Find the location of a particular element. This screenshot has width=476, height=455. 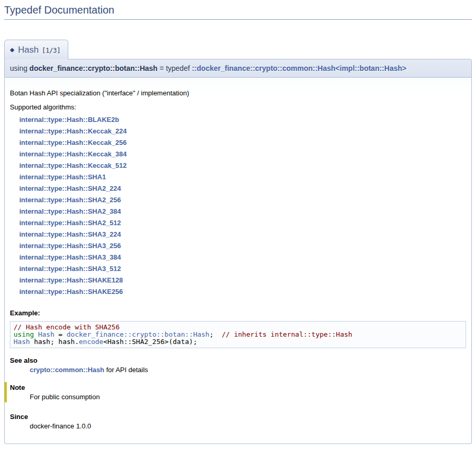

algorithm-link: internal::type::Hash::SHAKE256 is located at coordinates (243, 292).